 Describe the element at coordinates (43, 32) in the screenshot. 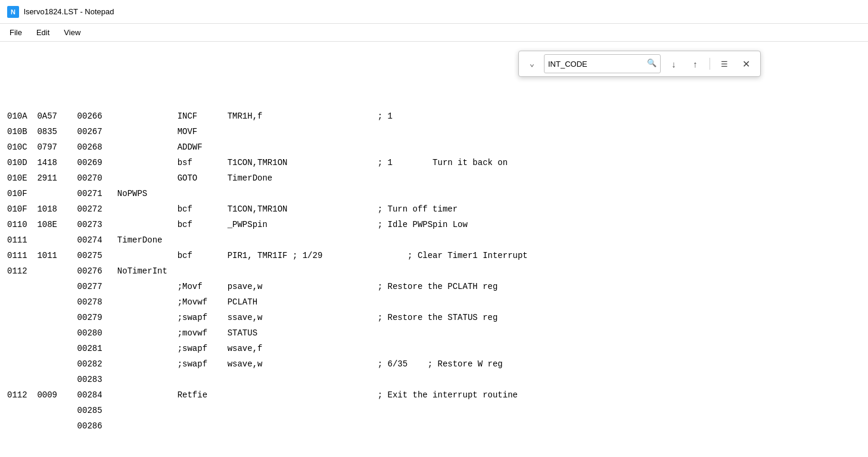

I see `menu-edit: Edit` at that location.